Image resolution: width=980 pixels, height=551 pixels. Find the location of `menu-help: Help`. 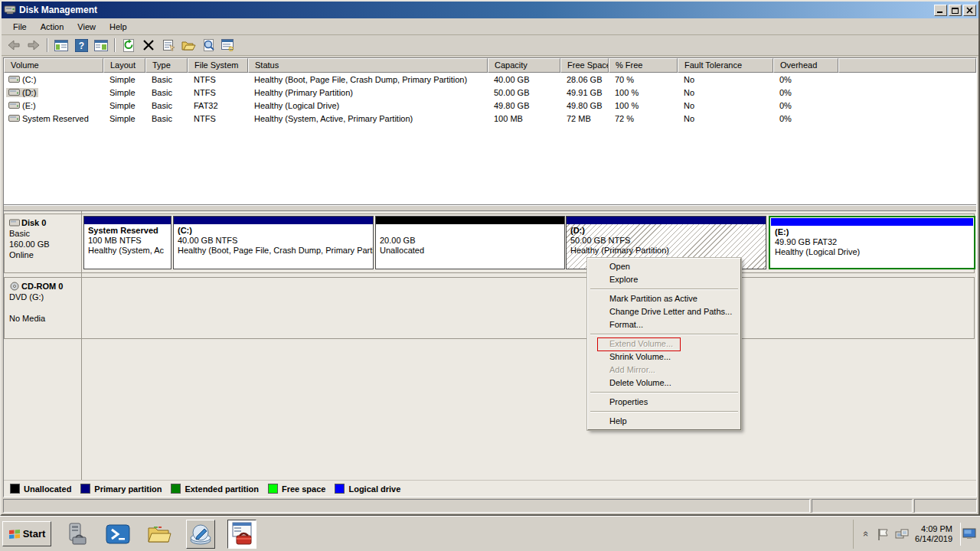

menu-help: Help is located at coordinates (118, 27).